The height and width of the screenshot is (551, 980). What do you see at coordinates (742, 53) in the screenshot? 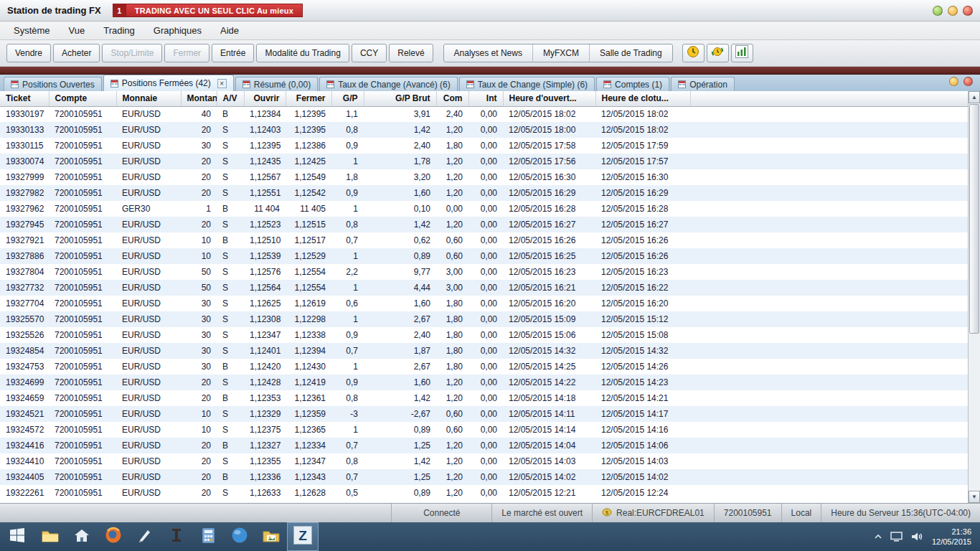
I see `charts-button` at bounding box center [742, 53].